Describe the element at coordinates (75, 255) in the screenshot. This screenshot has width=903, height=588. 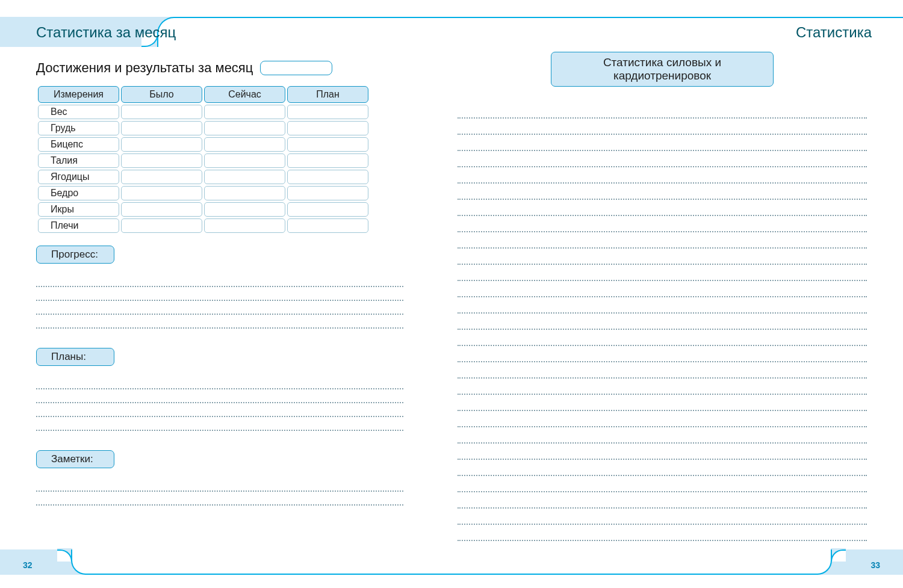
I see `progress-label: Прогресс:` at that location.